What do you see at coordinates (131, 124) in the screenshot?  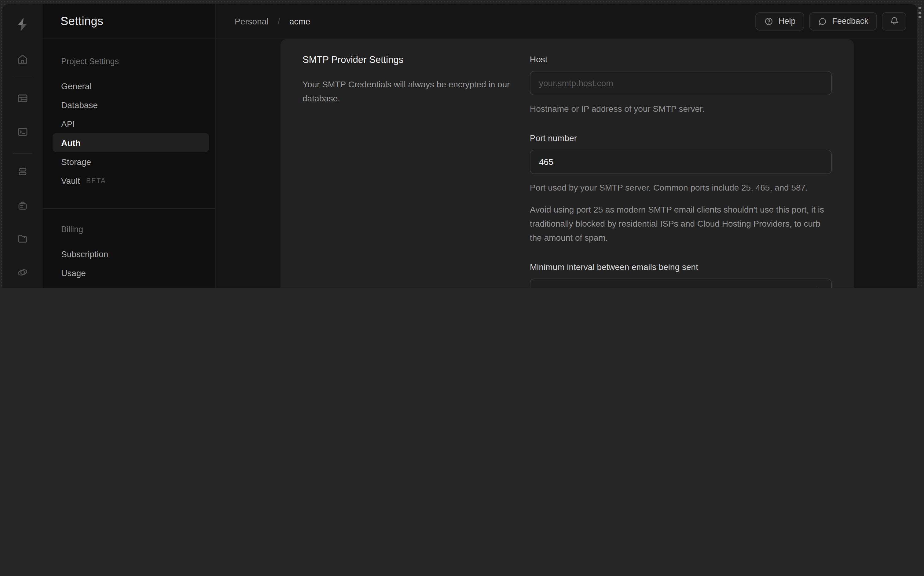 I see `sidebar-item-api: API` at bounding box center [131, 124].